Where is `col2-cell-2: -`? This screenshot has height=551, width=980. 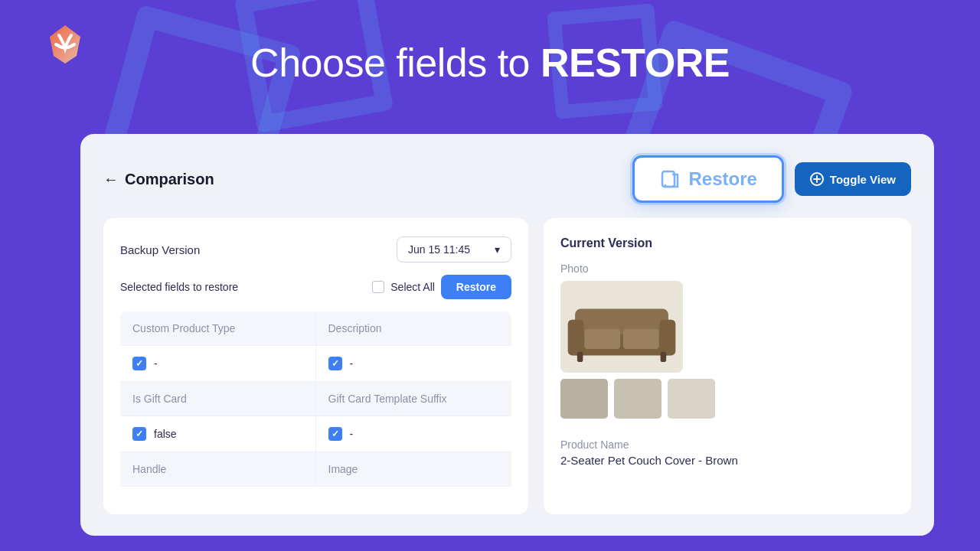
col2-cell-2: - is located at coordinates (414, 434).